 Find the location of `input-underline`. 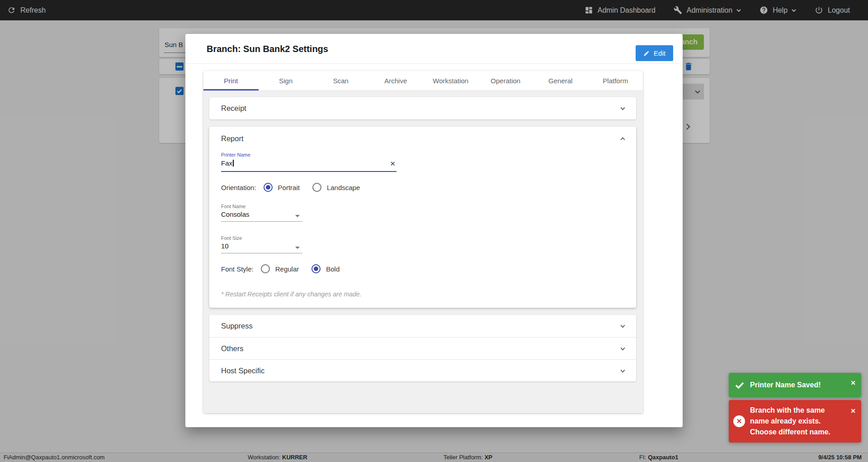

input-underline is located at coordinates (309, 171).